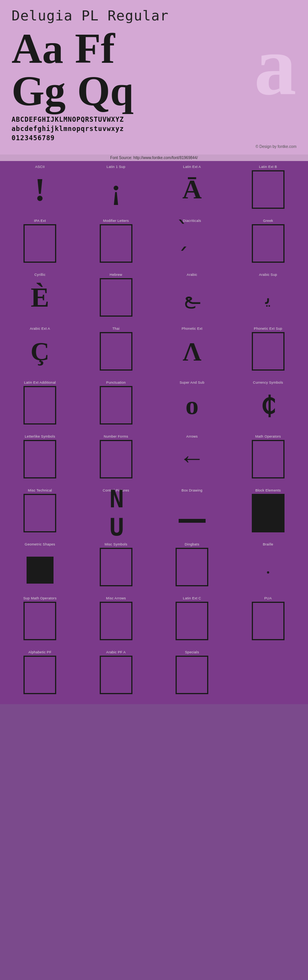 The height and width of the screenshot is (980, 308). I want to click on display-geometricshapes, so click(40, 567).